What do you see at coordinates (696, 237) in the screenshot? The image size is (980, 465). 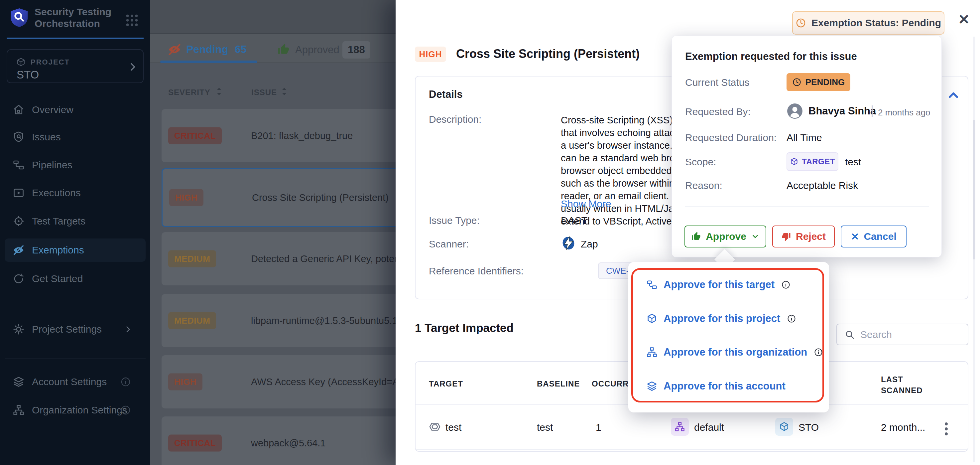 I see `thumbs-up-icon` at bounding box center [696, 237].